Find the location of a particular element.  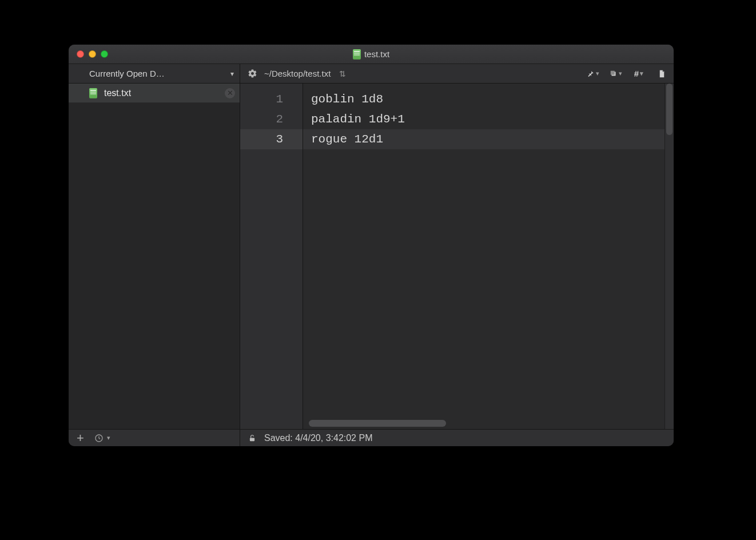

status-left: + ▾ is located at coordinates (154, 438).